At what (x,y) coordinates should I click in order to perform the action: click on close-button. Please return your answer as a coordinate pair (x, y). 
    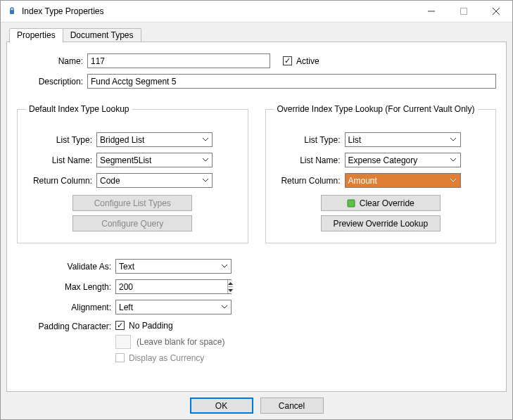
    Looking at the image, I should click on (496, 11).